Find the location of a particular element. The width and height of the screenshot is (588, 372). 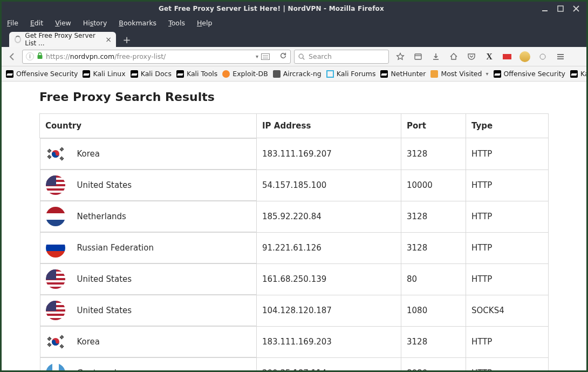

exploit-db-icon is located at coordinates (226, 74).